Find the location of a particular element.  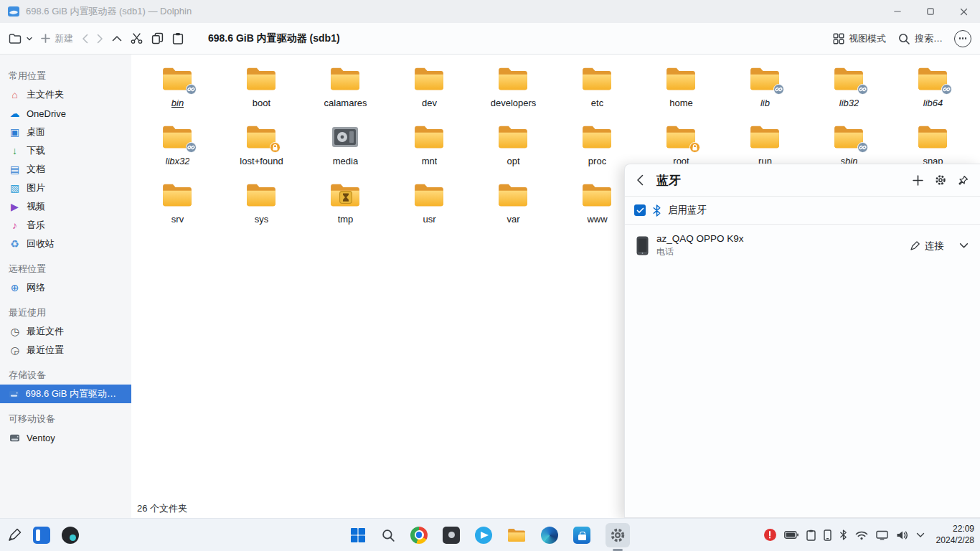

new-button: 新建 is located at coordinates (57, 39).